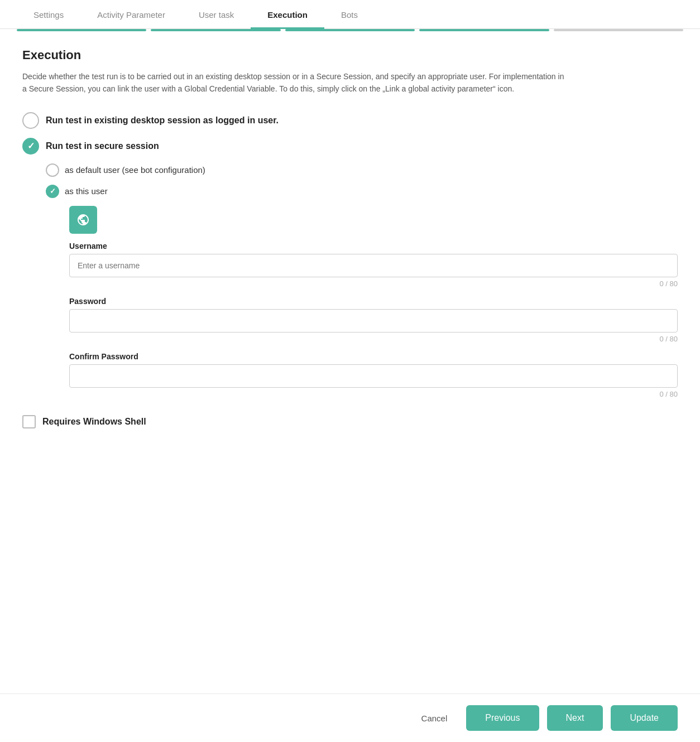  Describe the element at coordinates (350, 121) in the screenshot. I see `existing-session-row: Run test in existing desktop session as …` at that location.